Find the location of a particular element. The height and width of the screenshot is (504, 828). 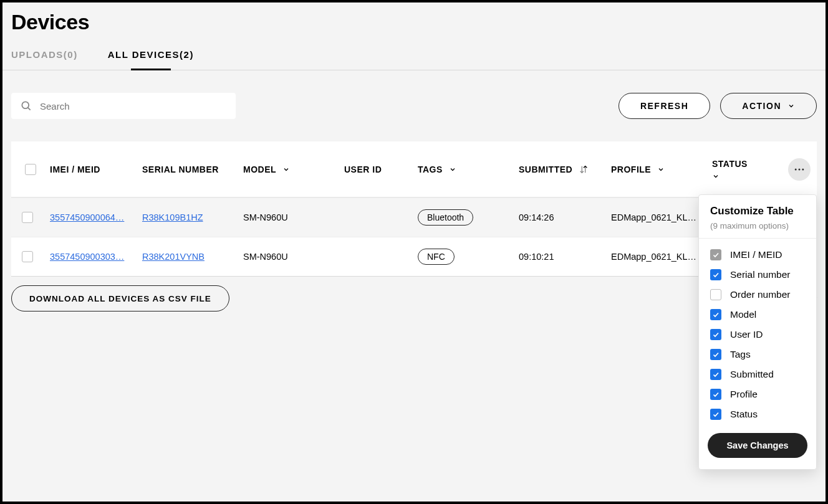

submitted-cell: 09:14:26 is located at coordinates (565, 217).